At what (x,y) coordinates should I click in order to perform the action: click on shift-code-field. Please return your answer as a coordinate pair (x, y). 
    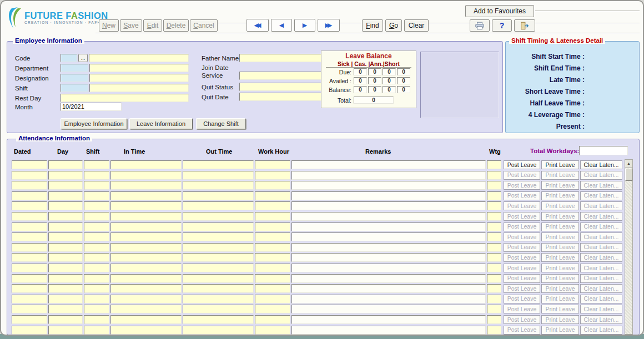
    Looking at the image, I should click on (74, 88).